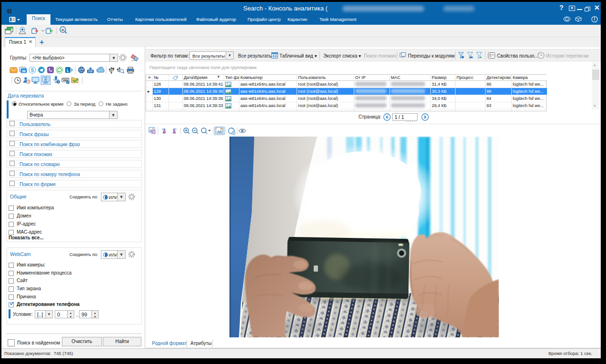 The width and height of the screenshot is (606, 364). What do you see at coordinates (63, 30) in the screenshot?
I see `svg-text: ID` at bounding box center [63, 30].